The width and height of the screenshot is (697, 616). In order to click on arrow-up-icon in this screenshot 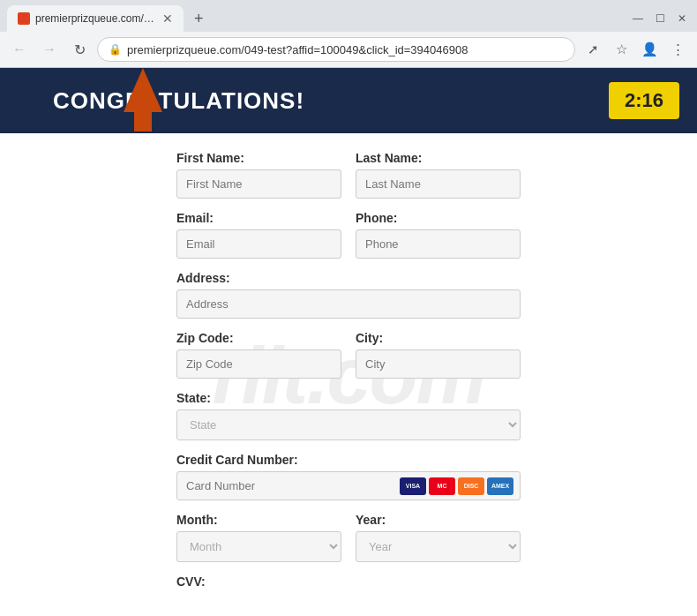, I will do `click(143, 90)`.